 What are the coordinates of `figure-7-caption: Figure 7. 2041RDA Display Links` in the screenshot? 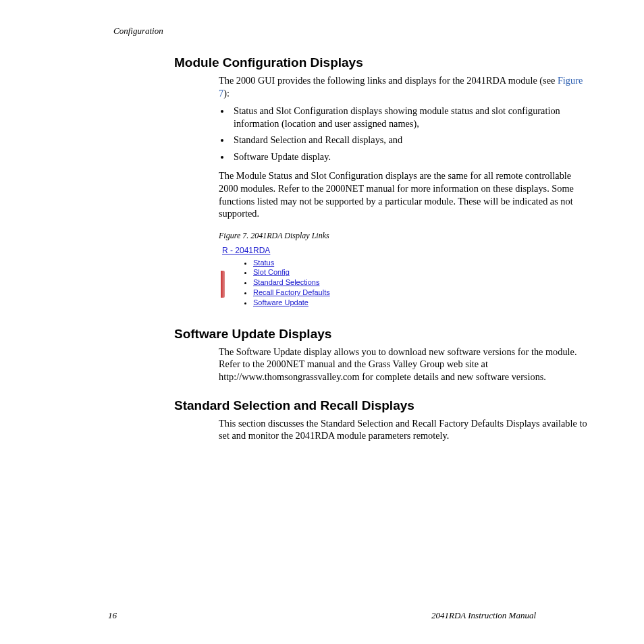 It's located at (404, 236).